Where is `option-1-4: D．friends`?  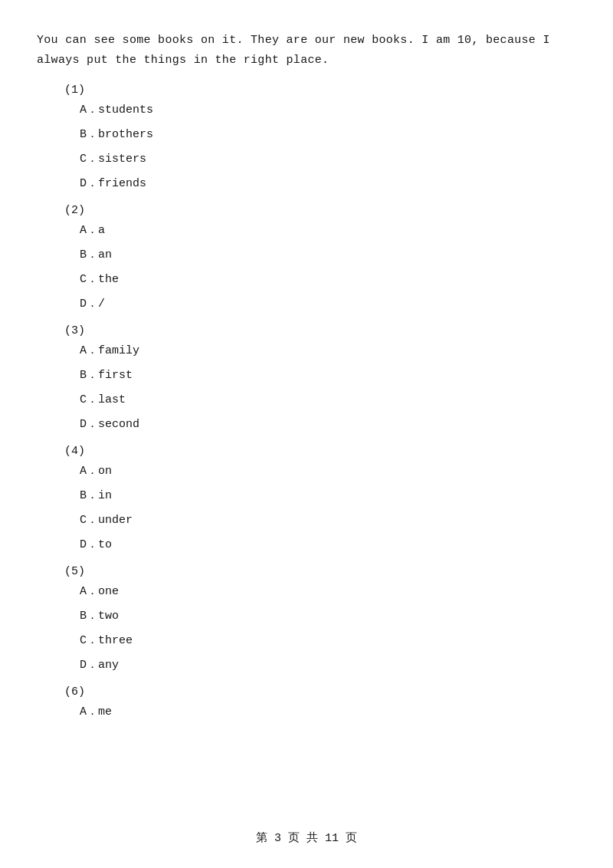 option-1-4: D．friends is located at coordinates (328, 184).